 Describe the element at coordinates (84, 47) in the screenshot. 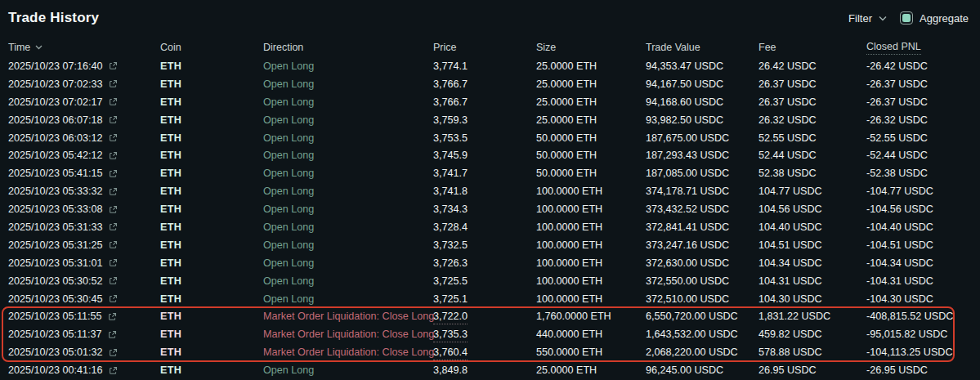

I see `column-header-time: Time` at that location.